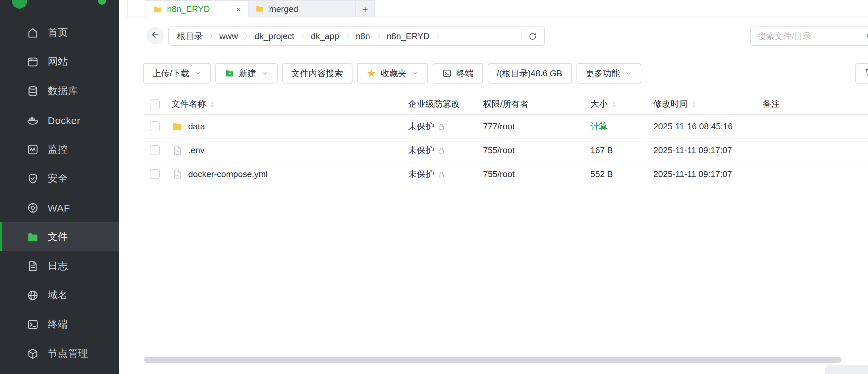 Image resolution: width=868 pixels, height=374 pixels. What do you see at coordinates (33, 32) in the screenshot?
I see `home-icon` at bounding box center [33, 32].